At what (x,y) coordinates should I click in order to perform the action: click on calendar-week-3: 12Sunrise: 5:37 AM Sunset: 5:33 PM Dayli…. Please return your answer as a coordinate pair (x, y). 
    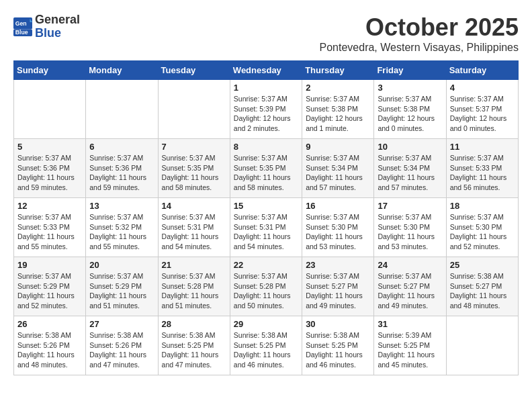
    Looking at the image, I should click on (266, 228).